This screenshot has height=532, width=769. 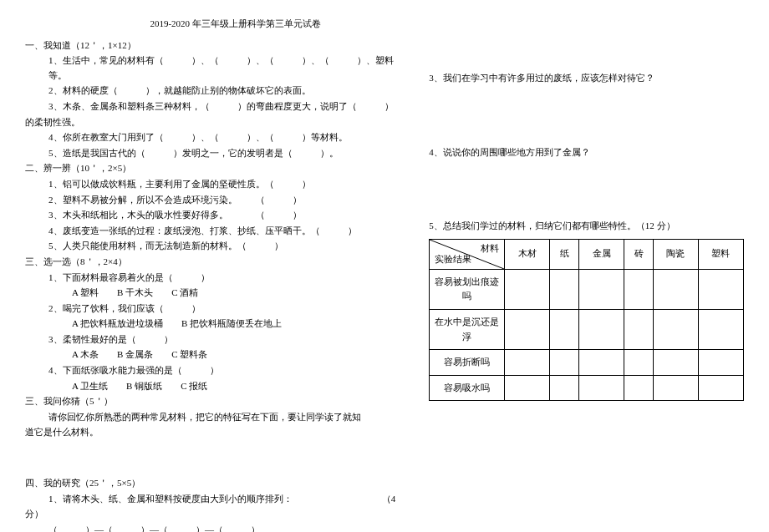 I want to click on diag-top: 材料, so click(x=490, y=249).